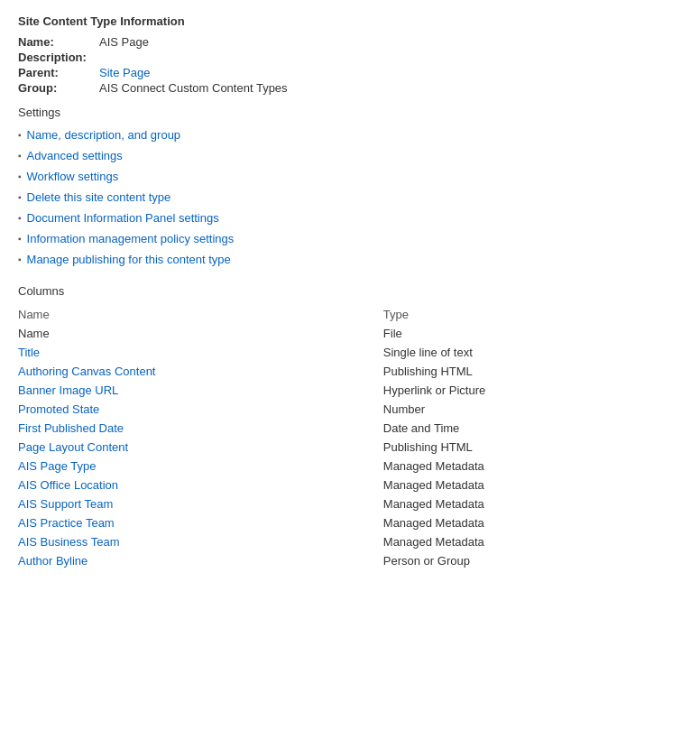  I want to click on site-content-type-info: Site Content Type Information Name: AIS …, so click(350, 54).